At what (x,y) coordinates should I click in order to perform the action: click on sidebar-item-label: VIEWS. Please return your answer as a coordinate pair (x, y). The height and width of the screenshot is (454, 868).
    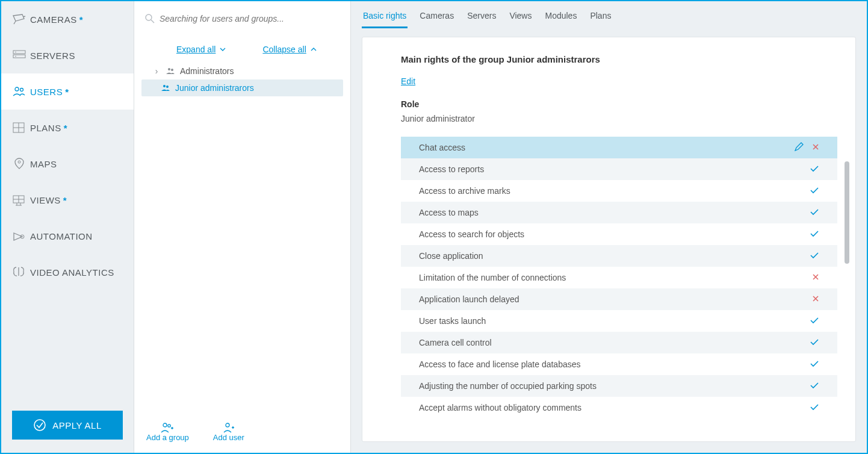
    Looking at the image, I should click on (46, 200).